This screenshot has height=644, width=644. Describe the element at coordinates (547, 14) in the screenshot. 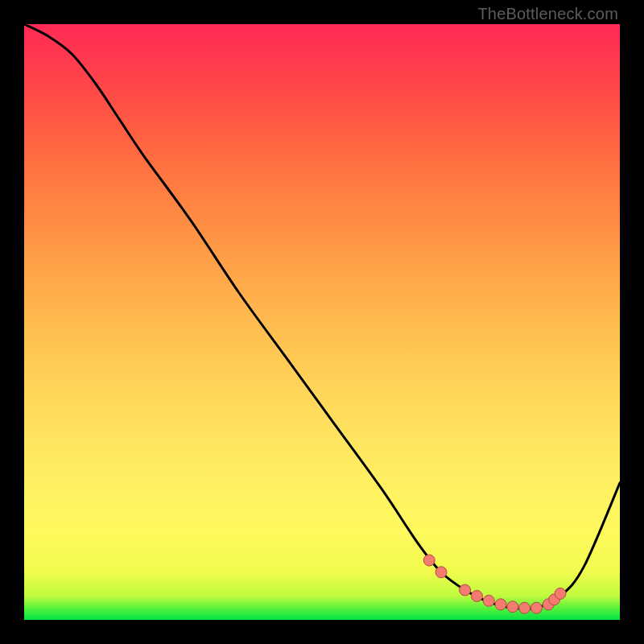

I see `watermark-text: TheBottleneck.com` at that location.